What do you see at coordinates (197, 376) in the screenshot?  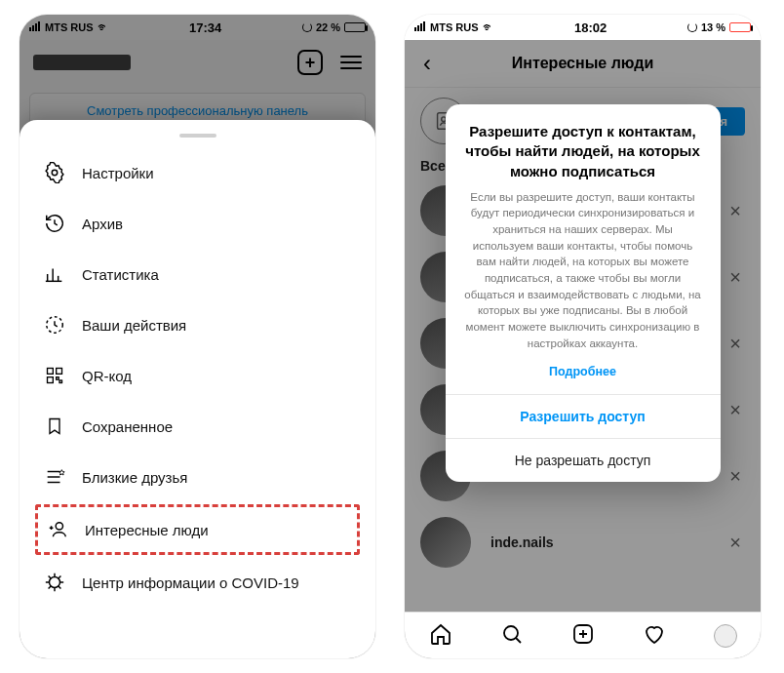 I see `menu-item-qr: QR-код` at bounding box center [197, 376].